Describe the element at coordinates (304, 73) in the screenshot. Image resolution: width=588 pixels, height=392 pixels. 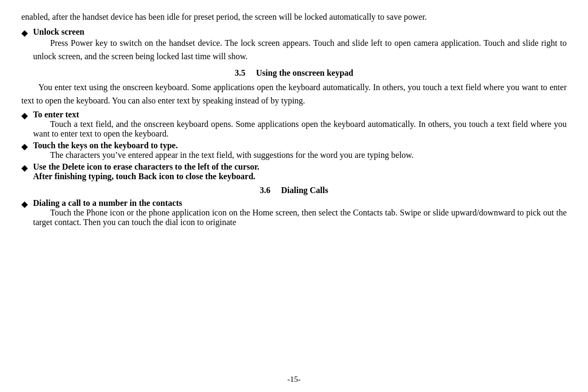
I see `section-35-title: Using the onscreen keypad` at that location.